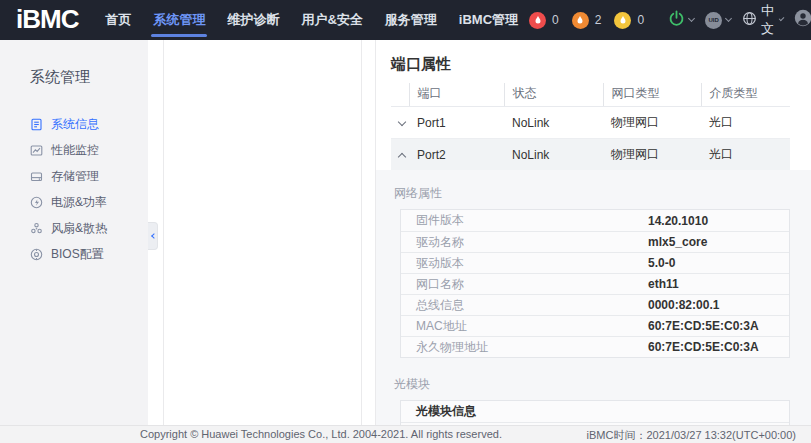  I want to click on major-alarm-flame-icon, so click(580, 20).